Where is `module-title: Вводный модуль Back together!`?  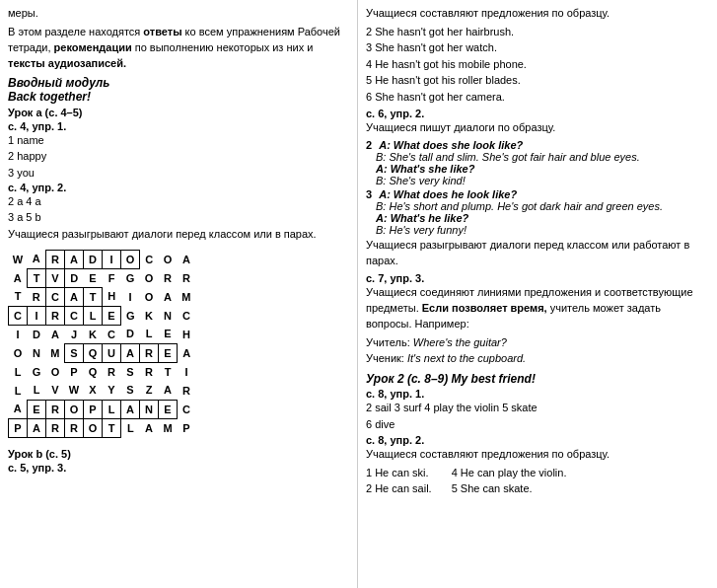
module-title: Вводный модуль Back together! is located at coordinates (179, 90).